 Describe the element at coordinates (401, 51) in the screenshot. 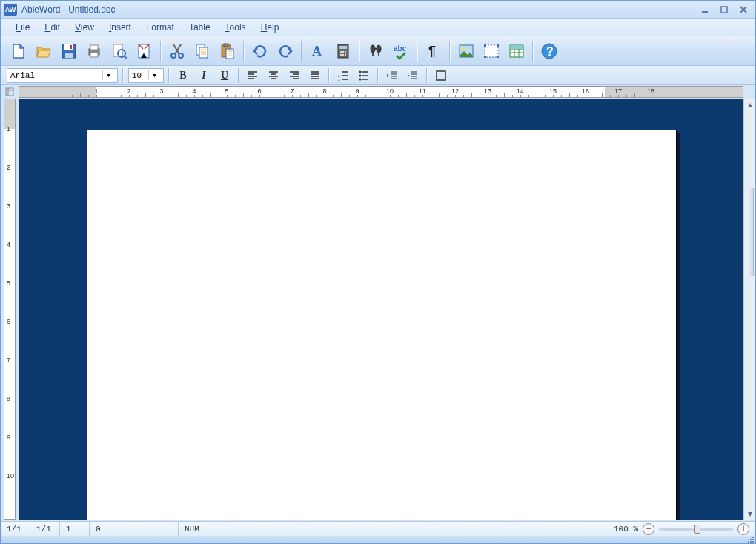

I see `spellcheck-icon: abc` at that location.